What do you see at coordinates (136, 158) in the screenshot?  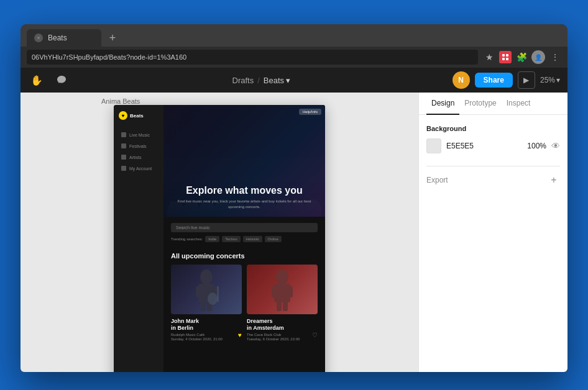 I see `nav-artists-label: Artists` at bounding box center [136, 158].